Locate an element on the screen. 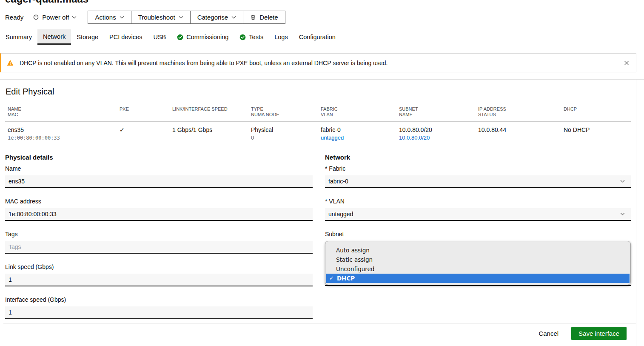  tab-label: Logs is located at coordinates (281, 37).